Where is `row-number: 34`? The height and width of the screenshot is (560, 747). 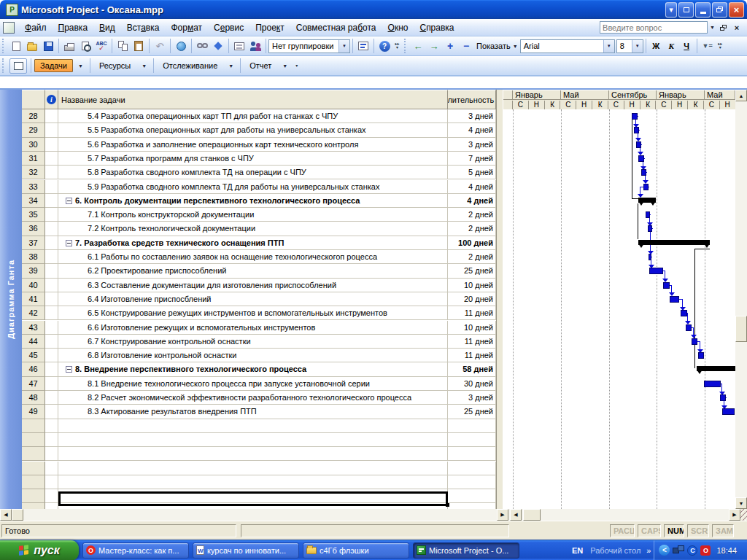
row-number: 34 is located at coordinates (34, 201).